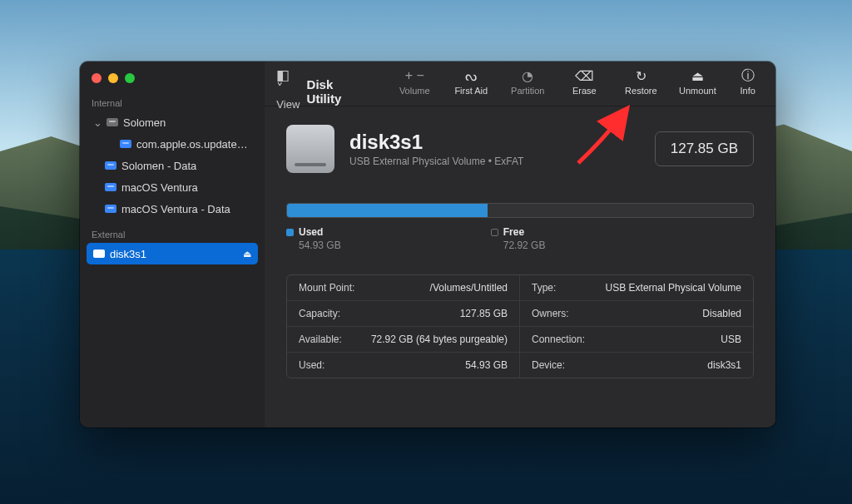 This screenshot has height=504, width=852. I want to click on volume-subtitle: USB External Physical Volume • ExFAT, so click(436, 161).